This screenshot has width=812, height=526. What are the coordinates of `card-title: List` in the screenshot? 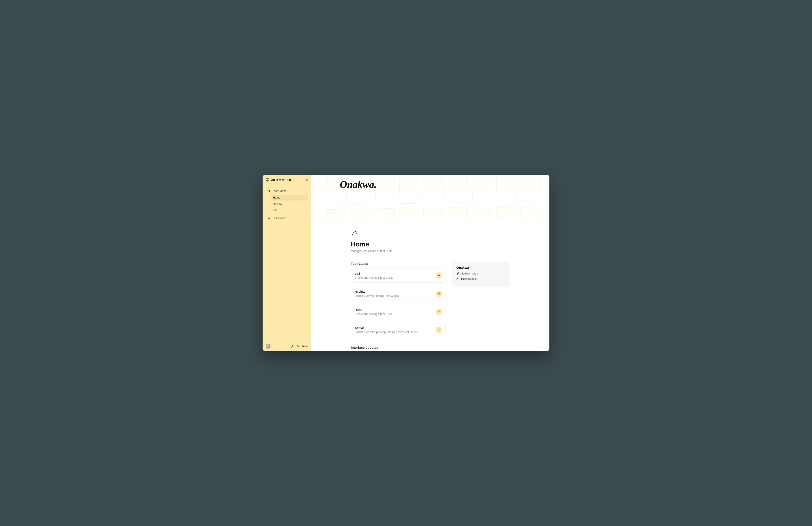 It's located at (374, 274).